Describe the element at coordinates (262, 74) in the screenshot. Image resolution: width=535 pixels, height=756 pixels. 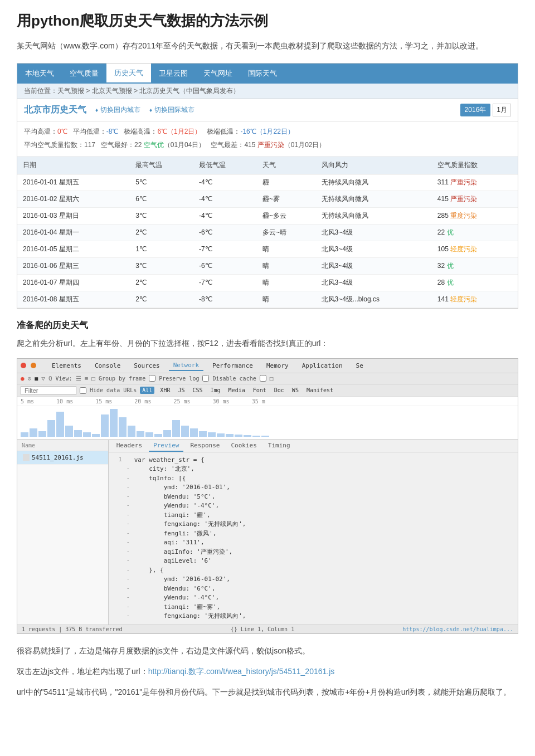
I see `nav-item-intl: 国际天气` at that location.